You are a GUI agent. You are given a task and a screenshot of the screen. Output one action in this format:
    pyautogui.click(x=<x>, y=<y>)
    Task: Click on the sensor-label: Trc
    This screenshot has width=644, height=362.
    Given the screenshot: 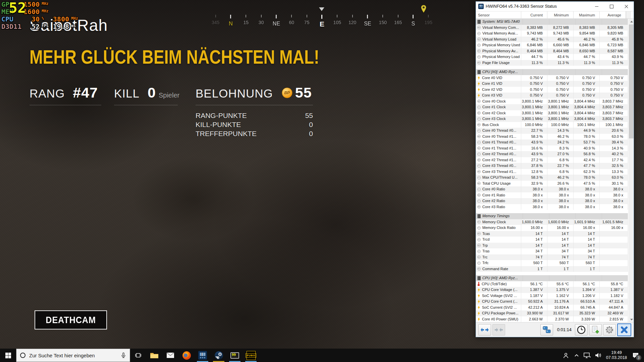 What is the action you would take?
    pyautogui.click(x=485, y=257)
    